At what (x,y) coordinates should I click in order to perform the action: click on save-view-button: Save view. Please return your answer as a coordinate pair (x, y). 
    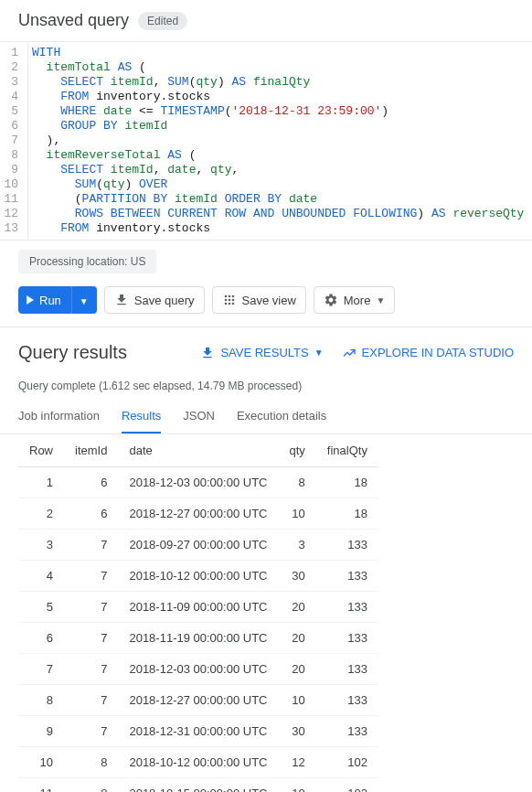
    Looking at the image, I should click on (260, 300).